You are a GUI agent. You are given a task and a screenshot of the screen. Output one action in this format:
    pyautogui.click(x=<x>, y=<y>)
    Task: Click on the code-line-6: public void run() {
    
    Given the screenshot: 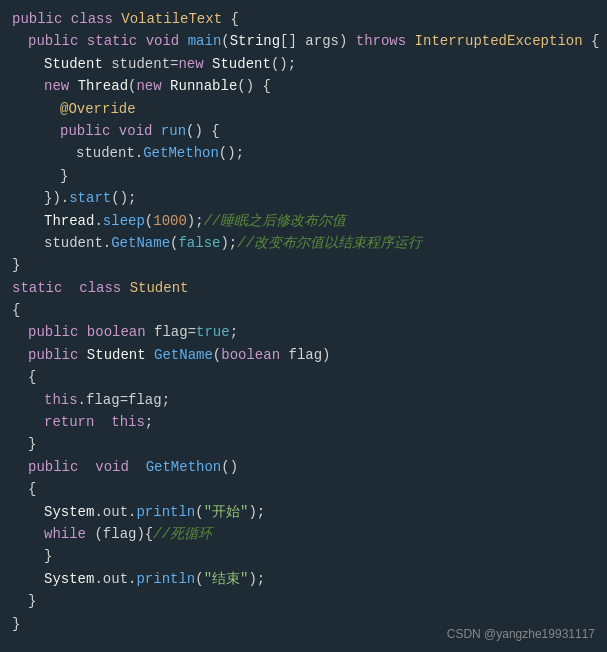 What is the action you would take?
    pyautogui.click(x=304, y=131)
    